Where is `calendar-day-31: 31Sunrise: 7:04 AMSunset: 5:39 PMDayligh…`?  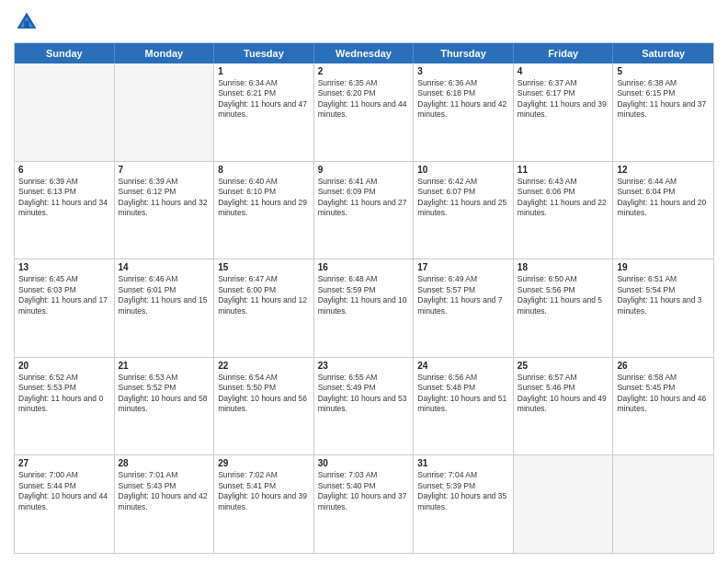
calendar-day-31: 31Sunrise: 7:04 AMSunset: 5:39 PMDayligh… is located at coordinates (463, 504).